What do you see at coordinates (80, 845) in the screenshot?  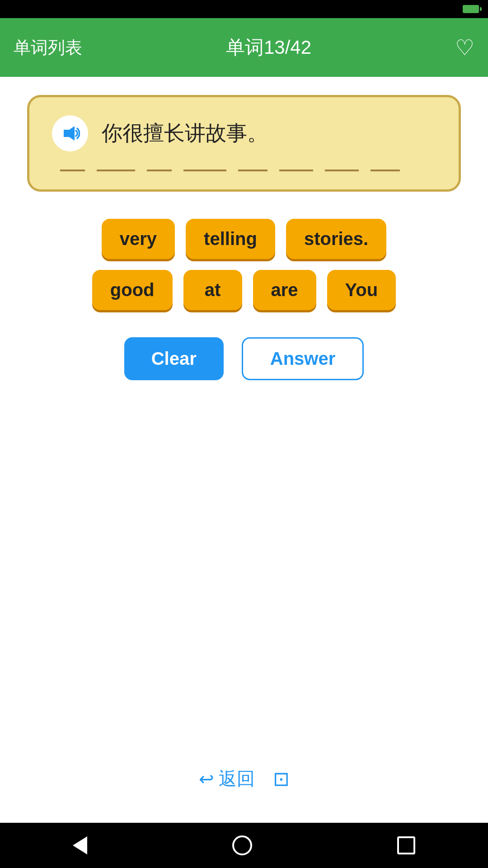 I see `back-triangle-icon` at bounding box center [80, 845].